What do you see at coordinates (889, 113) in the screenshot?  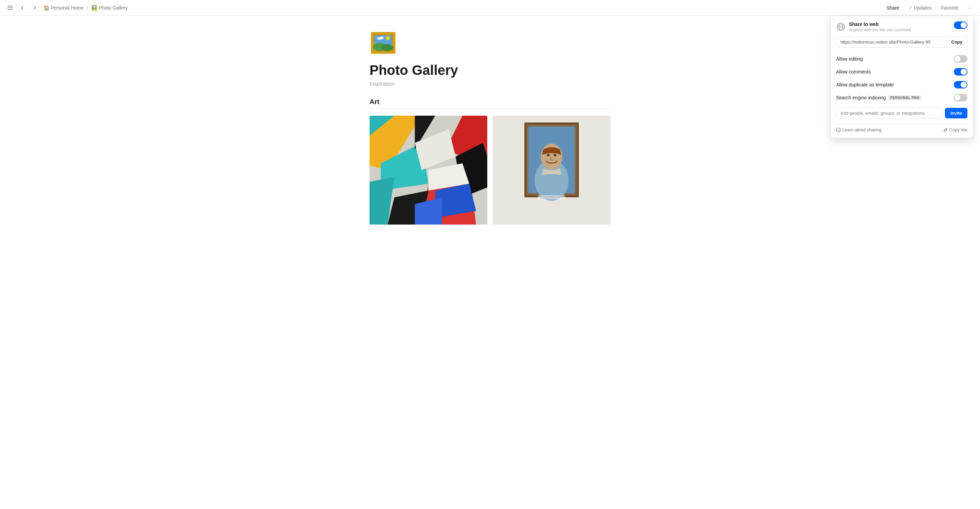 I see `invite-input` at bounding box center [889, 113].